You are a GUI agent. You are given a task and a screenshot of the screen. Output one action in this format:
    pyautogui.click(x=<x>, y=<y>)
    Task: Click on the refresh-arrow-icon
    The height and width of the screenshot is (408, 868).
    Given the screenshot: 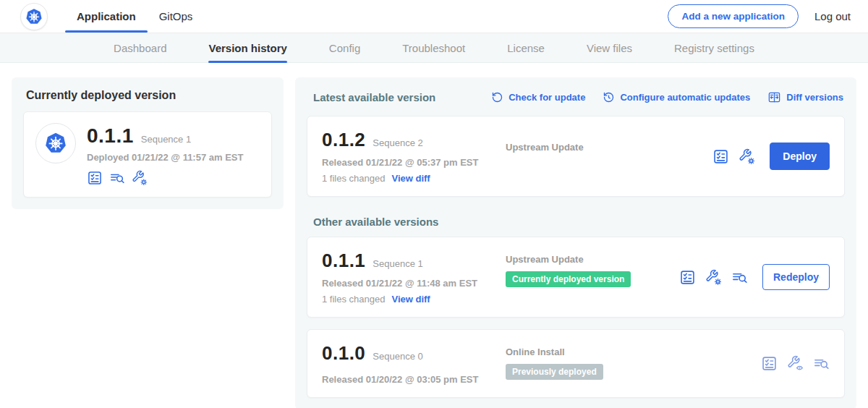 What is the action you would take?
    pyautogui.click(x=498, y=97)
    